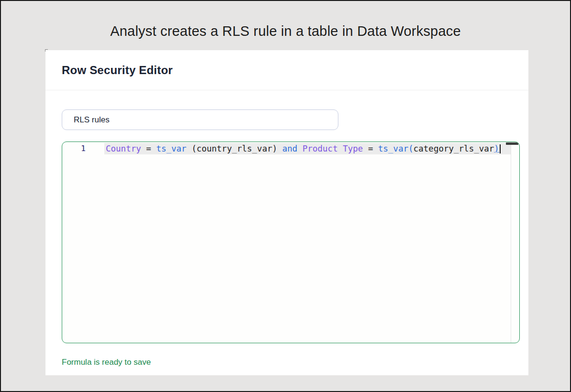 The width and height of the screenshot is (571, 392). What do you see at coordinates (290, 149) in the screenshot?
I see `code-token-keyword: and` at bounding box center [290, 149].